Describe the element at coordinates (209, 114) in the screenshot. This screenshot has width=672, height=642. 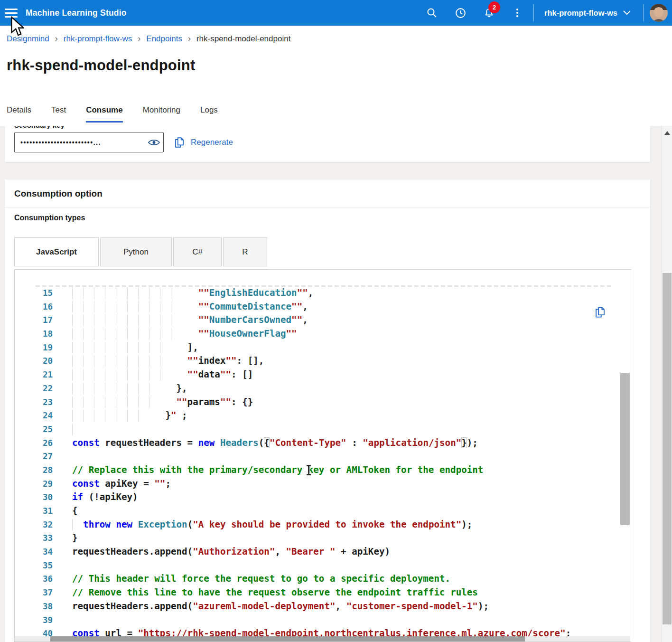
I see `tab-logs: Logs` at that location.